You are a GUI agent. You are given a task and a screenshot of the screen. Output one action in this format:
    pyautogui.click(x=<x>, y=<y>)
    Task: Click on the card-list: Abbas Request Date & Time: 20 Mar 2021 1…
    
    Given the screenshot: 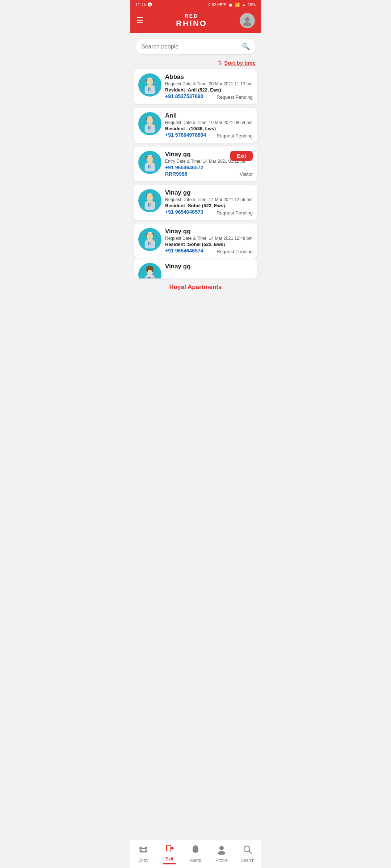 What is the action you would take?
    pyautogui.click(x=196, y=164)
    